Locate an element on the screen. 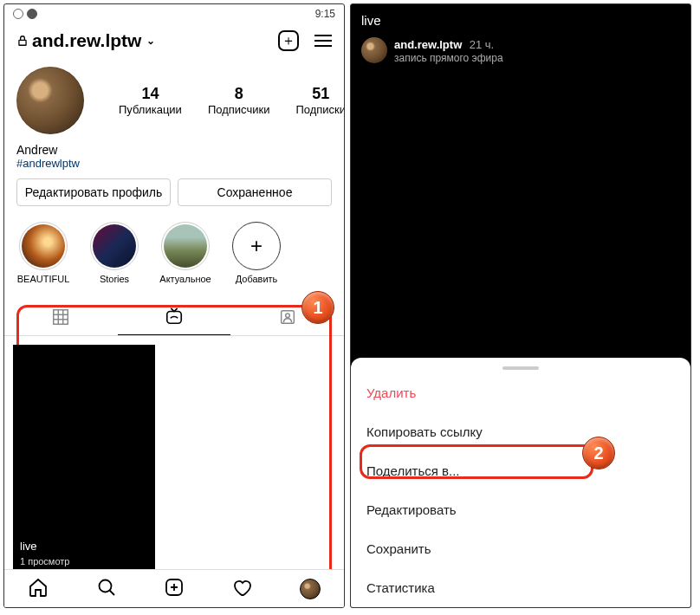  author-username: and.rew.lptw is located at coordinates (428, 45).